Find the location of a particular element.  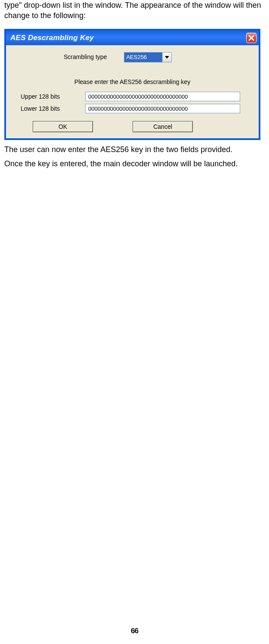

upper-bits-row: Upper 128 bits is located at coordinates (133, 96).